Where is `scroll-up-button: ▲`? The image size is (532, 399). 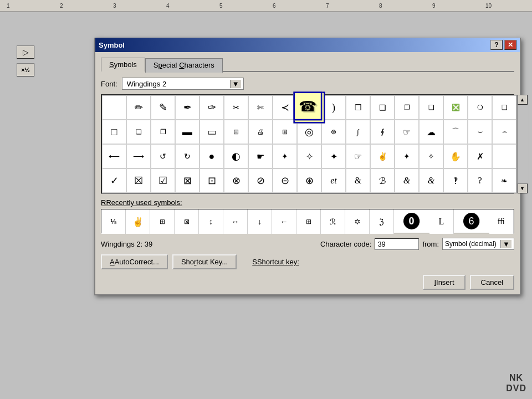 scroll-up-button: ▲ is located at coordinates (523, 100).